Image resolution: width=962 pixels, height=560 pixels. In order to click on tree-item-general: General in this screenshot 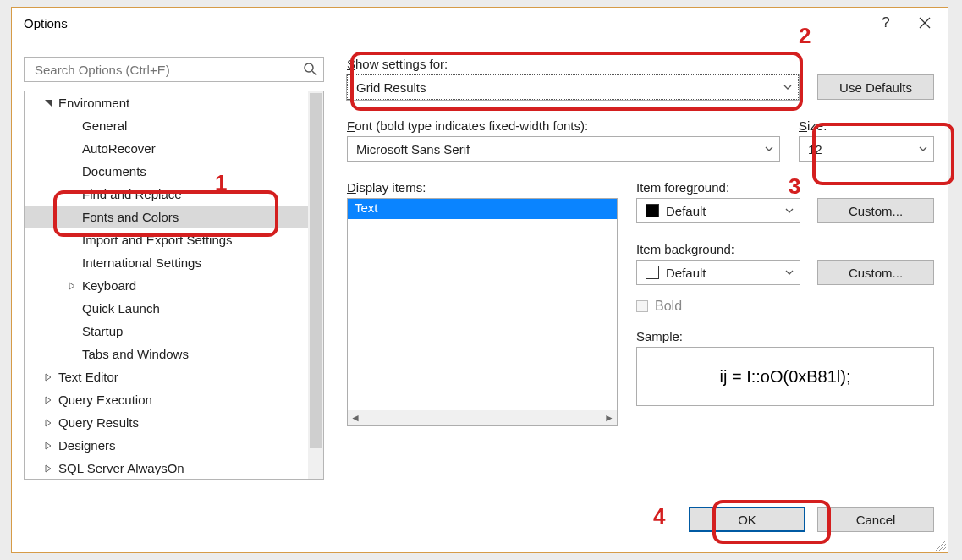, I will do `click(166, 125)`.